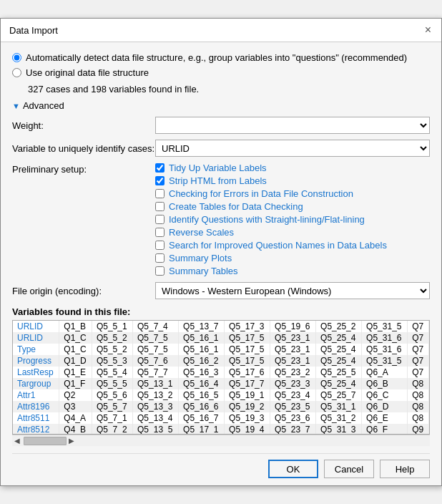 The width and height of the screenshot is (442, 504). What do you see at coordinates (76, 326) in the screenshot?
I see `table-header-cell: Q1_B` at bounding box center [76, 326].